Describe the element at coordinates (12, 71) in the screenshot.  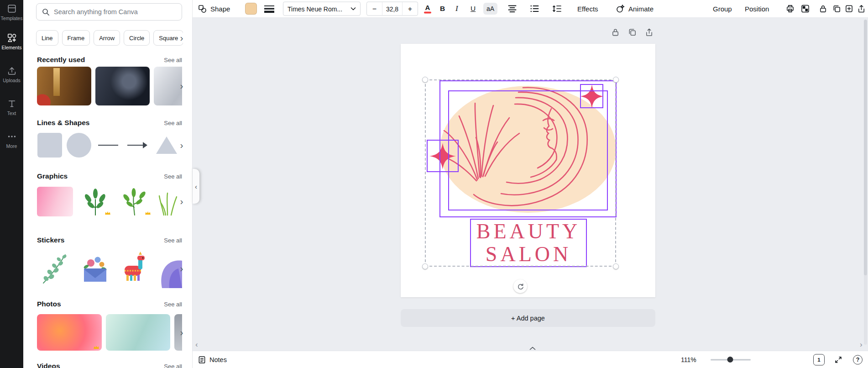
I see `uploads-icon` at that location.